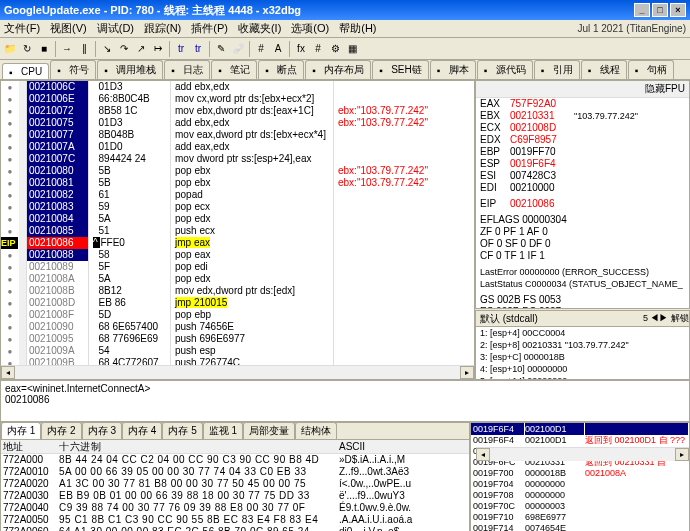 Image resolution: width=690 pixels, height=531 pixels. What do you see at coordinates (21, 430) in the screenshot?
I see `dump-tab: 内存 1` at bounding box center [21, 430].